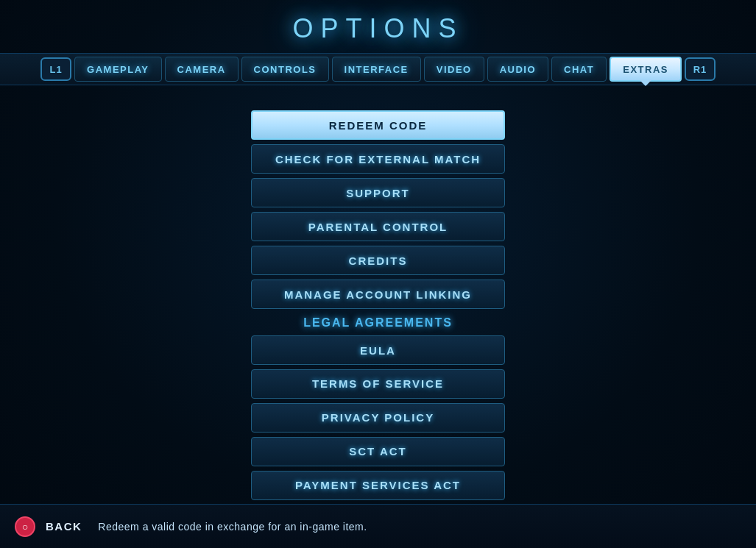  Describe the element at coordinates (646, 69) in the screenshot. I see `tab-extras: EXTRAS` at that location.